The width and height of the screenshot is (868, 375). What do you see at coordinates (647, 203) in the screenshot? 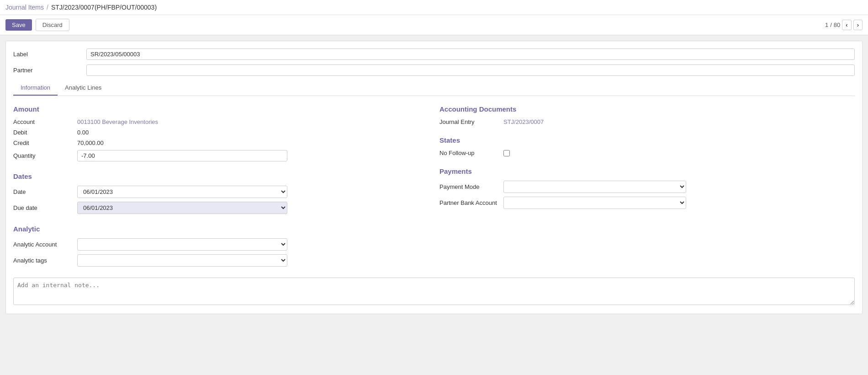
I see `partner-bank-account-row: Partner Bank Account` at bounding box center [647, 203].